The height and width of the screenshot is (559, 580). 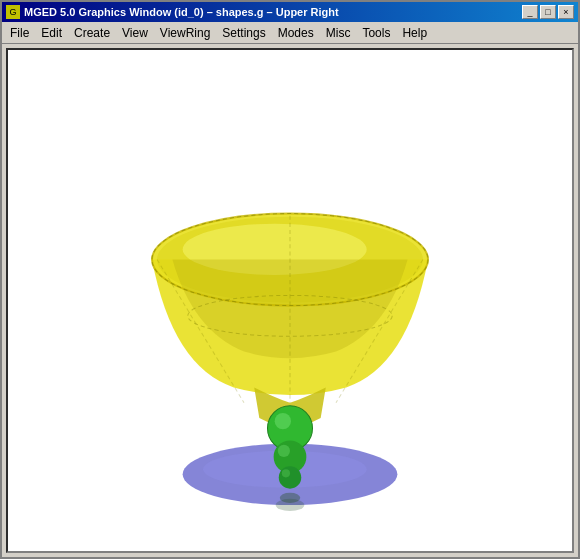 I want to click on title-buttons: _ □ ×, so click(x=548, y=12).